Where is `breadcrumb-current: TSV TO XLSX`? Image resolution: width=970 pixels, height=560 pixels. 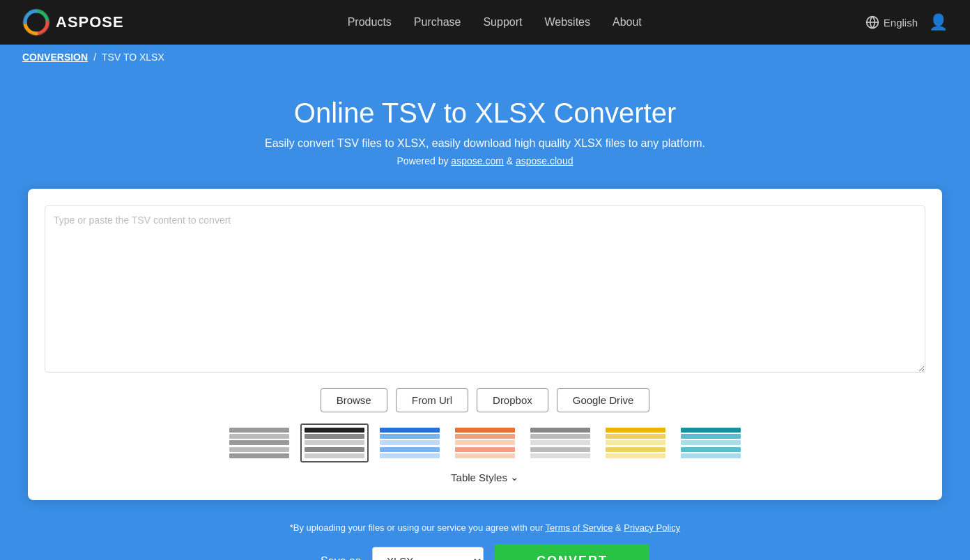
breadcrumb-current: TSV TO XLSX is located at coordinates (133, 57).